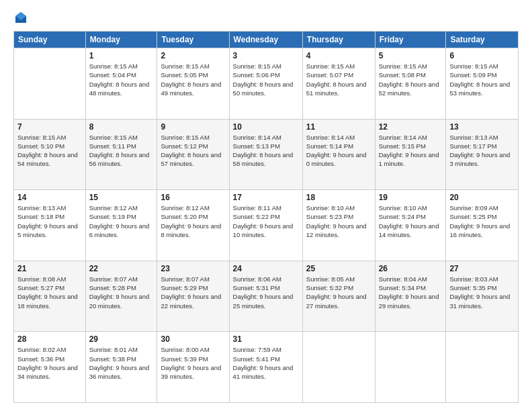 The width and height of the screenshot is (532, 411). Describe the element at coordinates (193, 293) in the screenshot. I see `day-info: Sunrise: 8:07 AMSunset: 5:29 PMDaylight:…` at that location.